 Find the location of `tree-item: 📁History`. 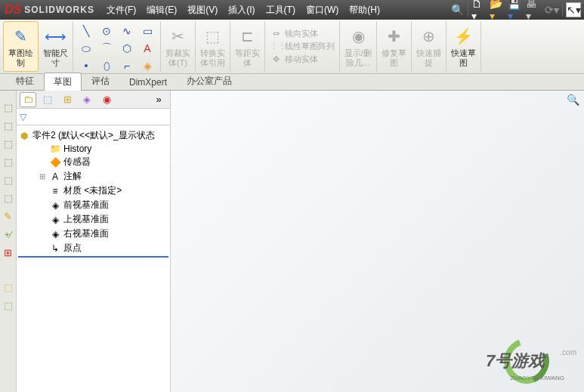

tree-item: 📁History is located at coordinates (94, 149).